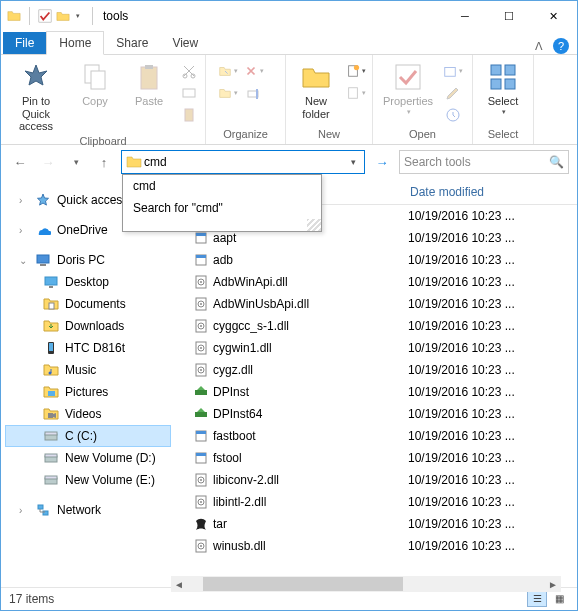 The width and height of the screenshot is (578, 611). I want to click on title-bar: ▾ tools ─ ☐ ✕, so click(289, 16).